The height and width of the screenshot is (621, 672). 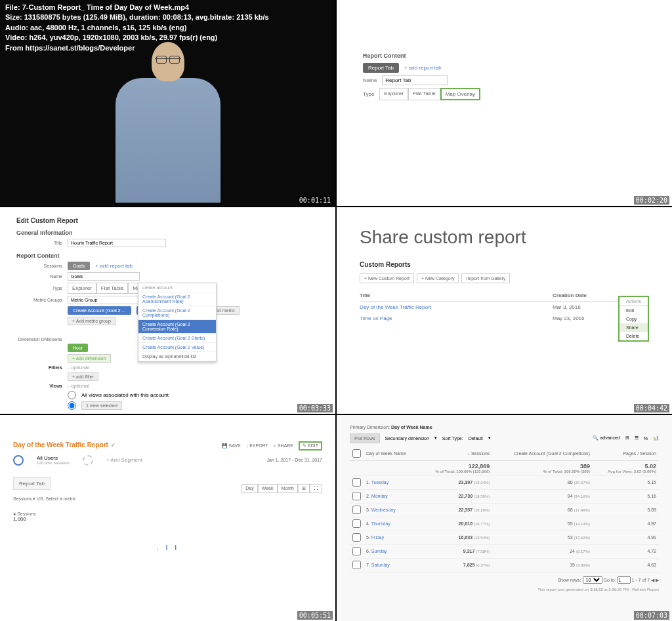 I want to click on advanced-search: advanced, so click(x=610, y=438).